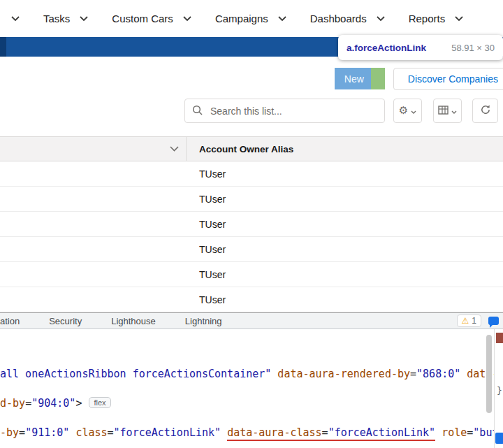 Image resolution: width=503 pixels, height=448 pixels. I want to click on dom-node-line: d-by="904:0">flex, so click(56, 403).